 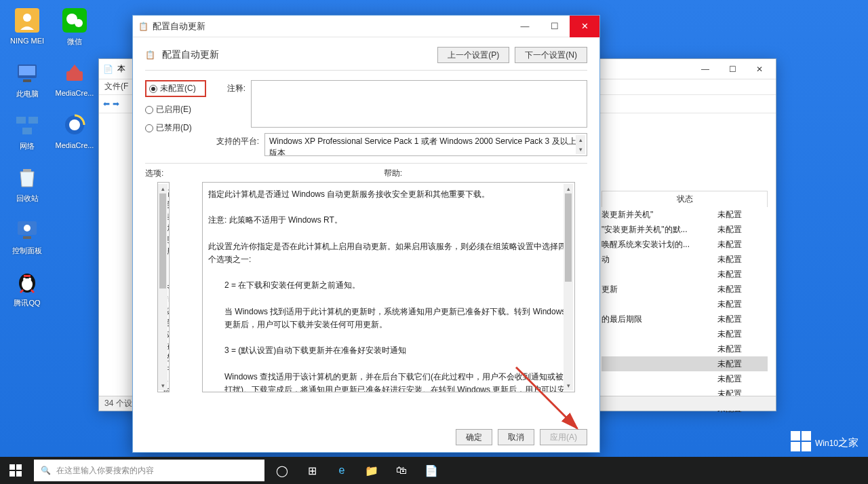 What do you see at coordinates (116, 104) in the screenshot?
I see `forward-icon: ➡` at bounding box center [116, 104].